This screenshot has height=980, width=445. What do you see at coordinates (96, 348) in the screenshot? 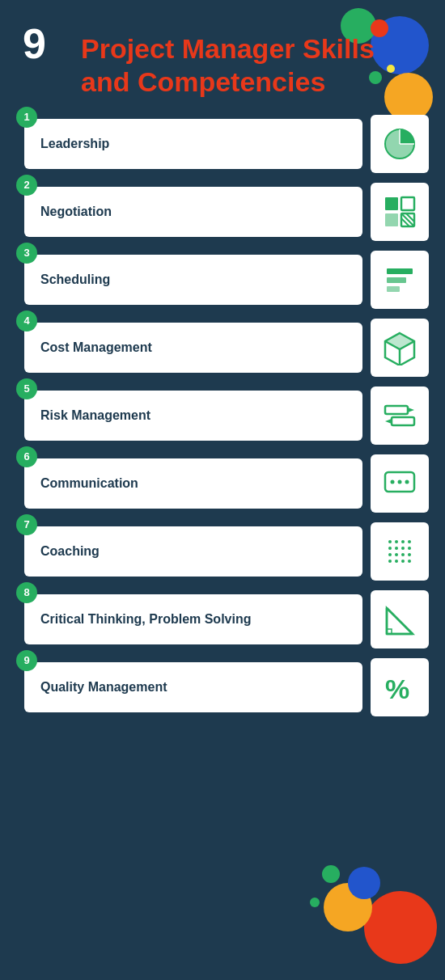
I see `item-label-4: Cost Management` at bounding box center [96, 348].